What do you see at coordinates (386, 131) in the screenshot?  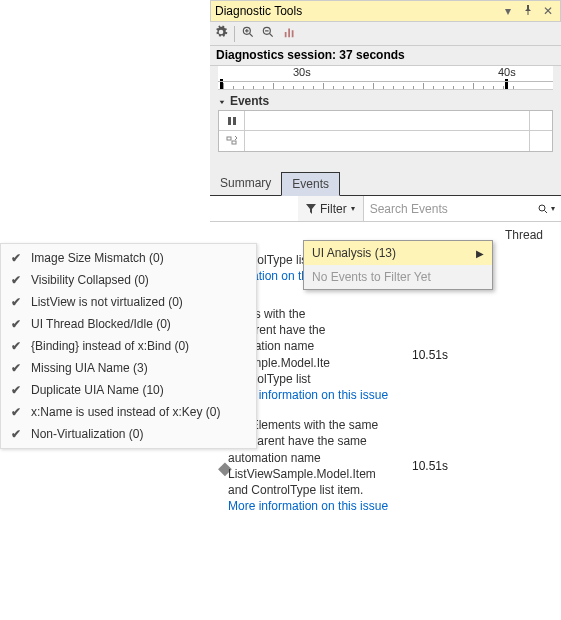 I see `events-grid` at bounding box center [386, 131].